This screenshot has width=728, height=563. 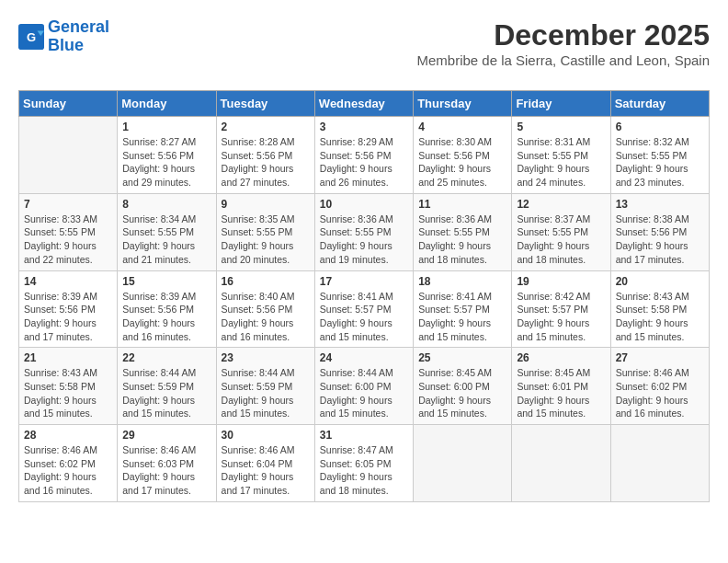 I want to click on day-info: Sunrise: 8:30 AM Sunset: 5:56 PM Dayligh…, so click(x=462, y=162).